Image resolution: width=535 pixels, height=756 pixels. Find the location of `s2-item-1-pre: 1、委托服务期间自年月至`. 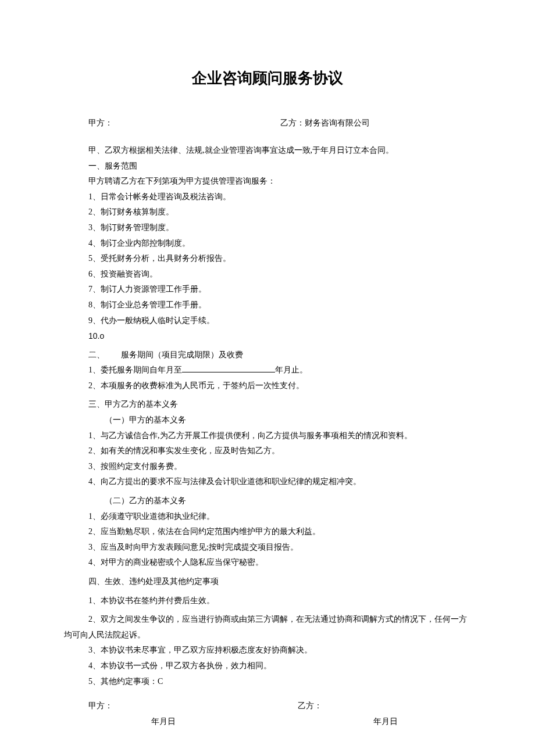

s2-item-1-pre: 1、委托服务期间自年月至 is located at coordinates (135, 370).